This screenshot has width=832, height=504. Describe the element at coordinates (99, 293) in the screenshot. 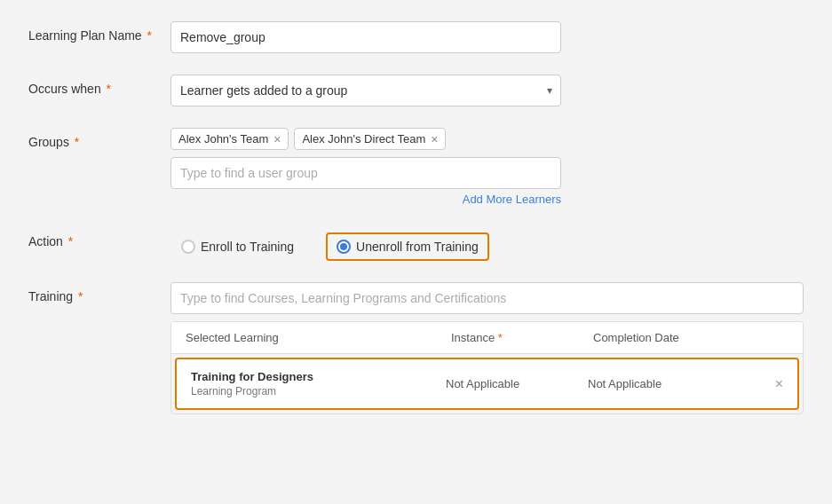

I see `training-label: Training *` at that location.